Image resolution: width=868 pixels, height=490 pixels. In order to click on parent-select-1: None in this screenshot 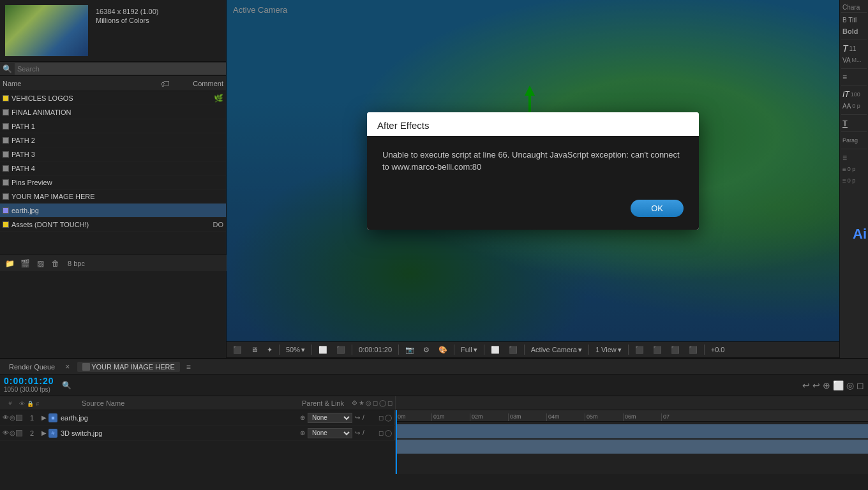, I will do `click(330, 418)`.